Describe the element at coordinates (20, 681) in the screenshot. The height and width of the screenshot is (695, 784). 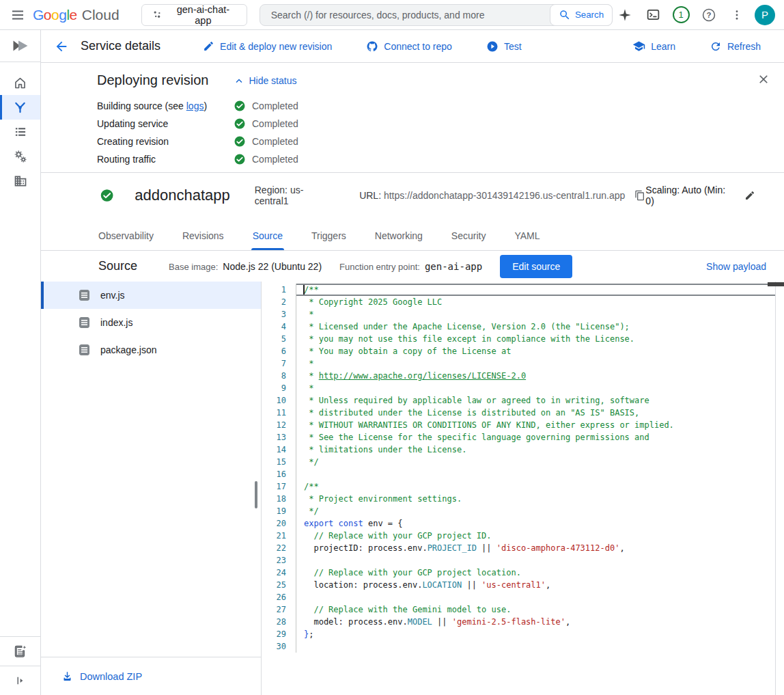
I see `expand-rail-button` at that location.